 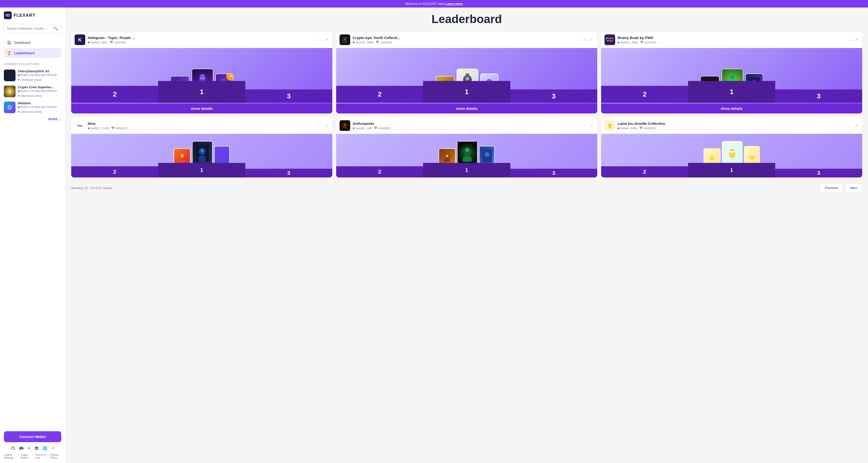 I want to click on card-logo-nine: Nine, so click(x=80, y=125).